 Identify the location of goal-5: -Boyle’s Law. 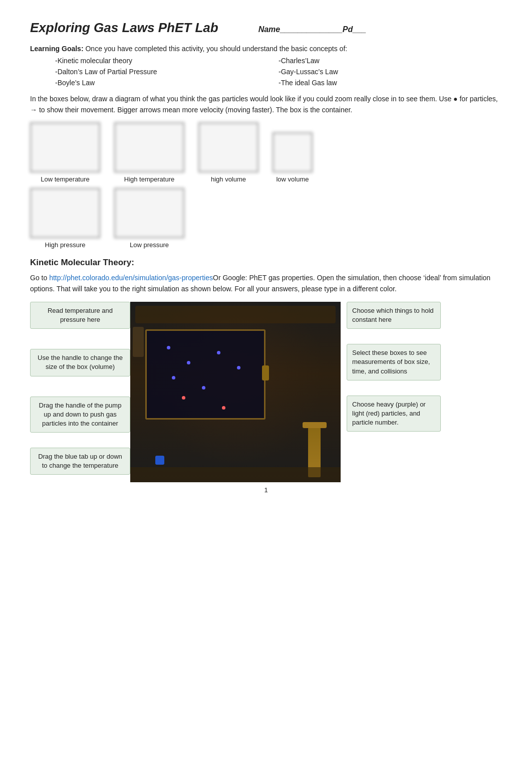
(167, 83).